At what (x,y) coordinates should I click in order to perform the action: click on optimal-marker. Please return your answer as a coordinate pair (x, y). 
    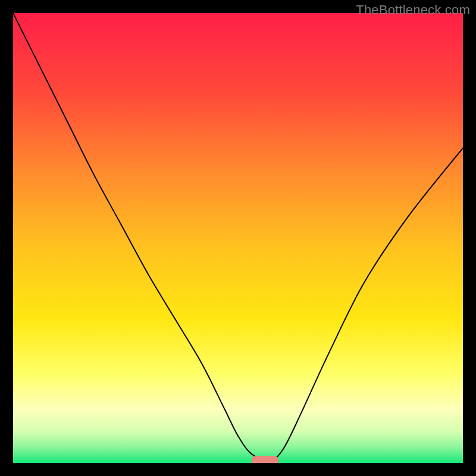
    Looking at the image, I should click on (265, 459).